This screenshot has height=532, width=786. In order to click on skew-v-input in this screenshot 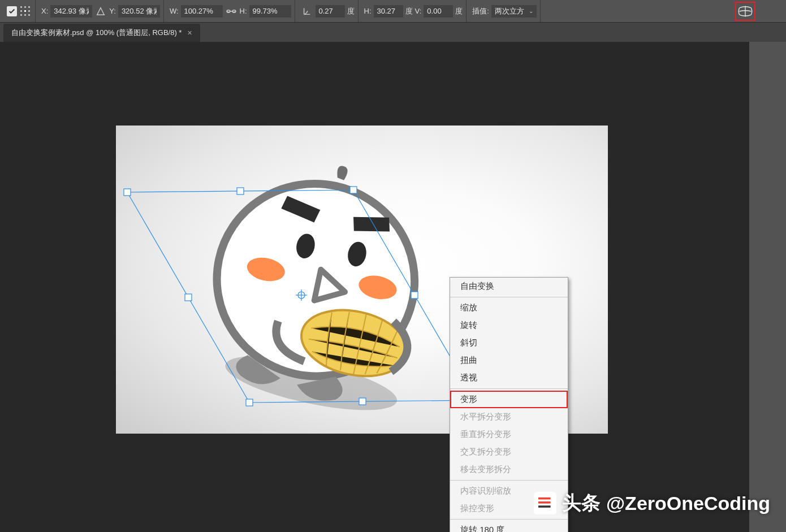, I will do `click(438, 11)`.